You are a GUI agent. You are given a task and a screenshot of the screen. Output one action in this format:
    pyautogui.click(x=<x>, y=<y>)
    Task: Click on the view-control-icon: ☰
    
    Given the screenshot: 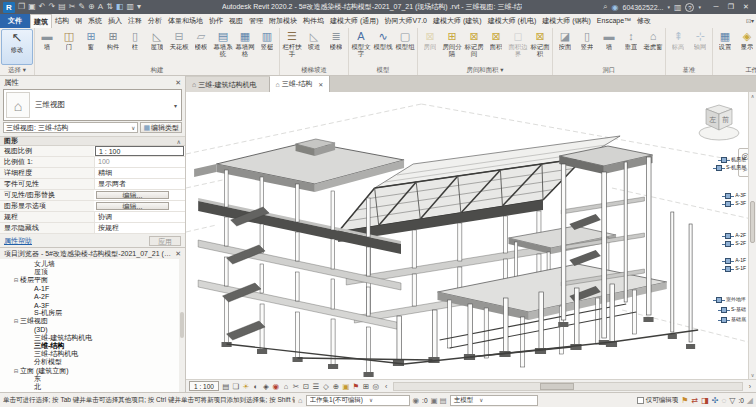 What is the action you would take?
    pyautogui.click(x=316, y=386)
    